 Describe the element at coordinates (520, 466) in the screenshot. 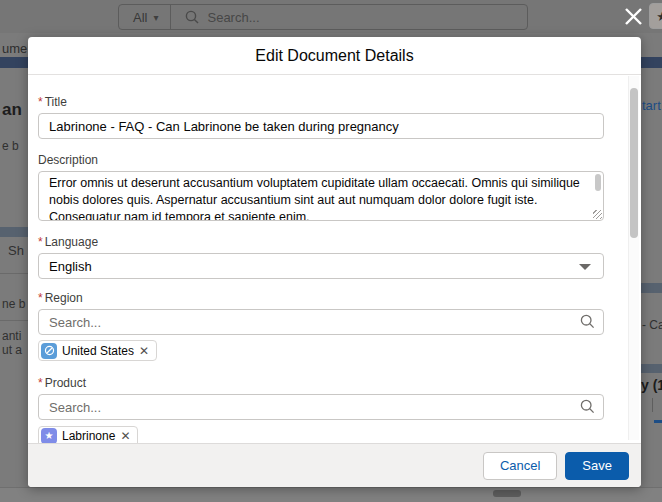

I see `cancel-button: Cancel` at that location.